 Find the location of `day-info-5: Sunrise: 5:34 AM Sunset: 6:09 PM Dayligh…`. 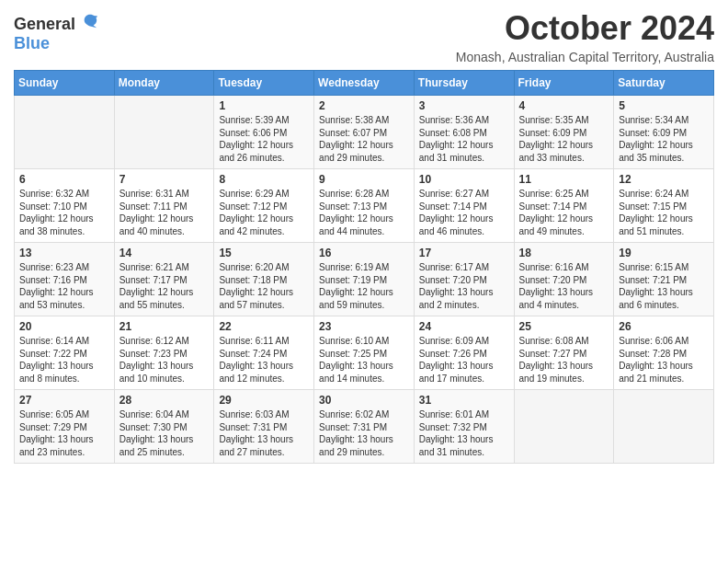

day-info-5: Sunrise: 5:34 AM Sunset: 6:09 PM Dayligh… is located at coordinates (664, 139).